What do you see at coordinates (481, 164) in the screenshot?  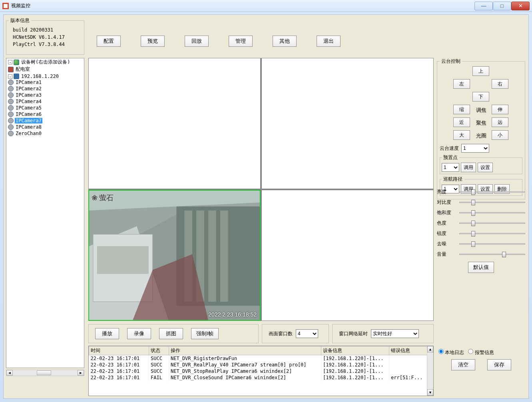 I see `preset-box: 预置点 1 调用 设置` at bounding box center [481, 164].